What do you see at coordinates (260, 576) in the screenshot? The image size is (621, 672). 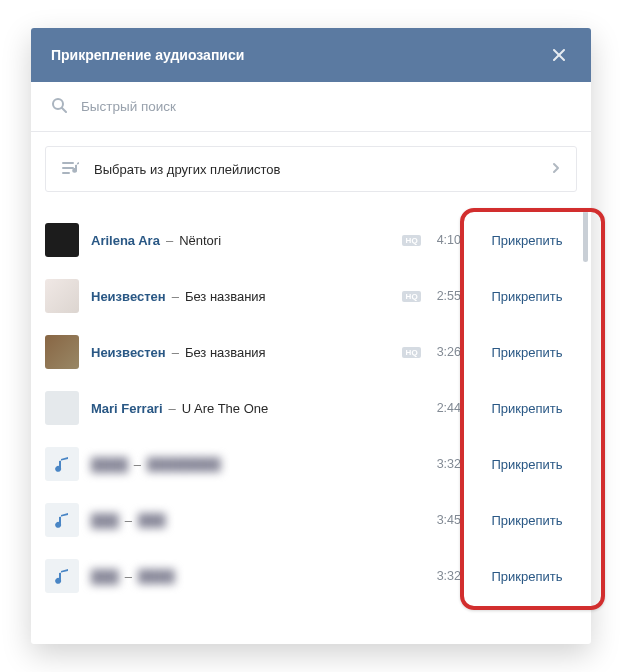 I see `track-info: ███–████` at bounding box center [260, 576].